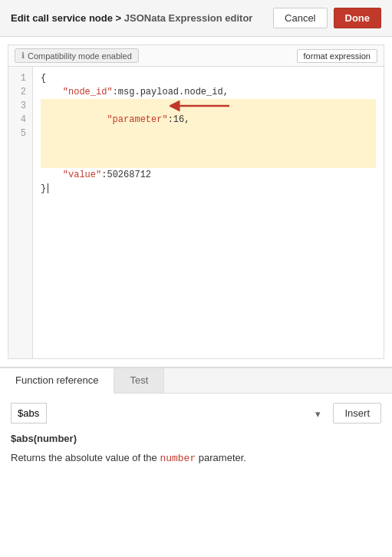  What do you see at coordinates (338, 56) in the screenshot?
I see `format-expression-button: format expression` at bounding box center [338, 56].